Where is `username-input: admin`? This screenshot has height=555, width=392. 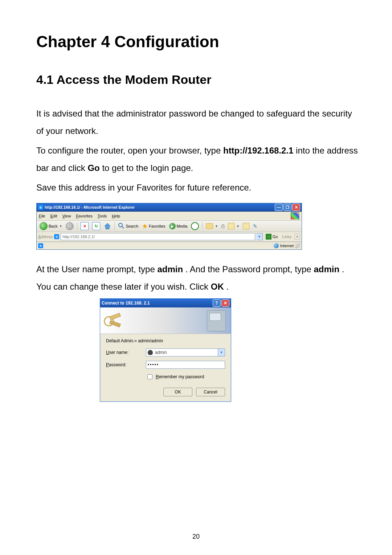
username-input: admin is located at coordinates (182, 352).